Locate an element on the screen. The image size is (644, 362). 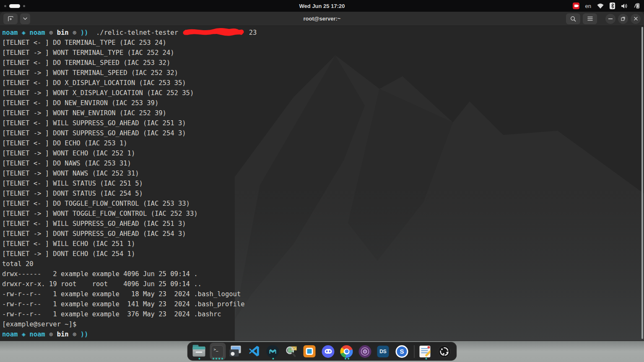
telnet-output-line: [TELNET <- ] DO ECHO (IAC 253 1) is located at coordinates (323, 143).